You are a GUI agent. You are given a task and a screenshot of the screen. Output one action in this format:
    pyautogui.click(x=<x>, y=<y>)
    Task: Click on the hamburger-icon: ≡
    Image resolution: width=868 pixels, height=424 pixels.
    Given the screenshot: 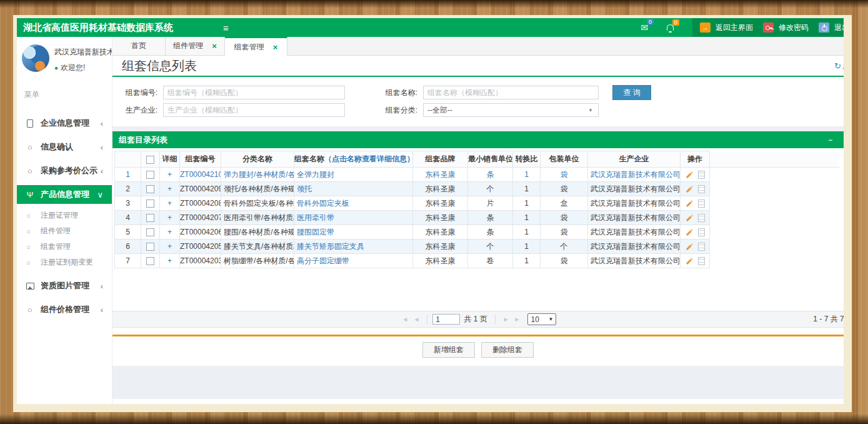 What is the action you would take?
    pyautogui.click(x=226, y=28)
    